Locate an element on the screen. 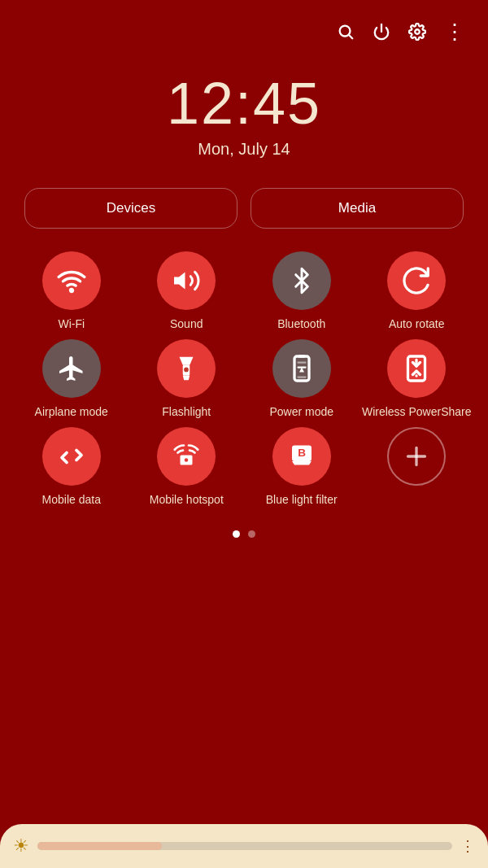 This screenshot has height=868, width=488. tile-circle-flashlight is located at coordinates (186, 369).